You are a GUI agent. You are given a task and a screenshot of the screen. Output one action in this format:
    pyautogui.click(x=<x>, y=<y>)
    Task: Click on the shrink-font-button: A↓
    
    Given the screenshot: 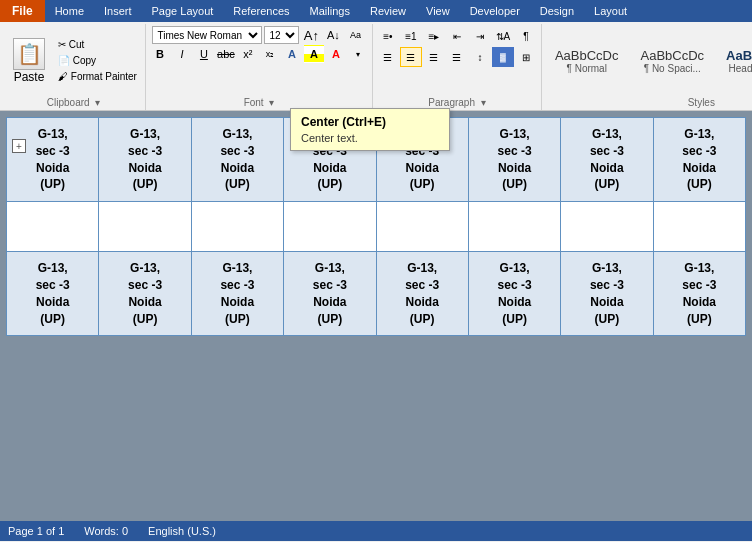 What is the action you would take?
    pyautogui.click(x=333, y=35)
    